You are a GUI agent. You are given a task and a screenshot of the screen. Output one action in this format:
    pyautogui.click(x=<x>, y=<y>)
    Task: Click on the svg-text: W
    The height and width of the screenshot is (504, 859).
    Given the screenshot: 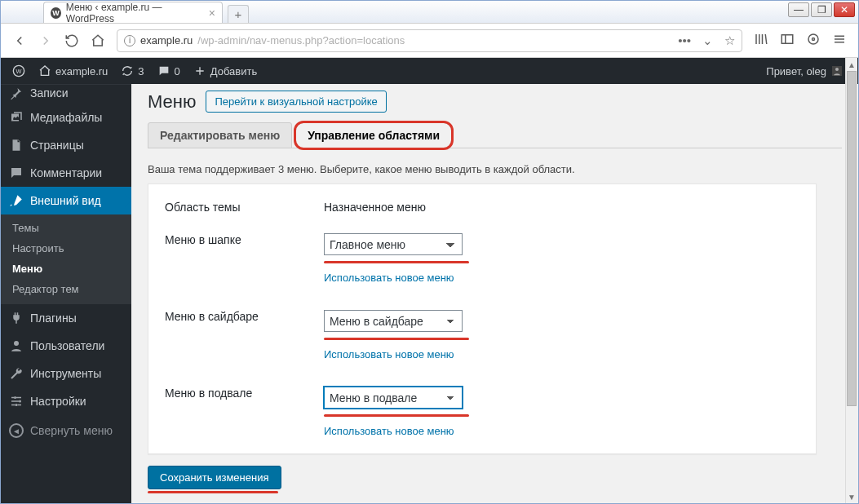 What is the action you would take?
    pyautogui.click(x=20, y=72)
    